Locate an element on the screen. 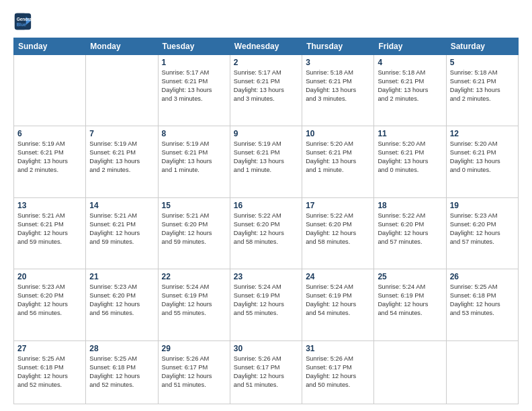 The width and height of the screenshot is (532, 411). day-cell: 2Sunrise: 5:17 AM Sunset: 6:21 PM Daylig… is located at coordinates (266, 91).